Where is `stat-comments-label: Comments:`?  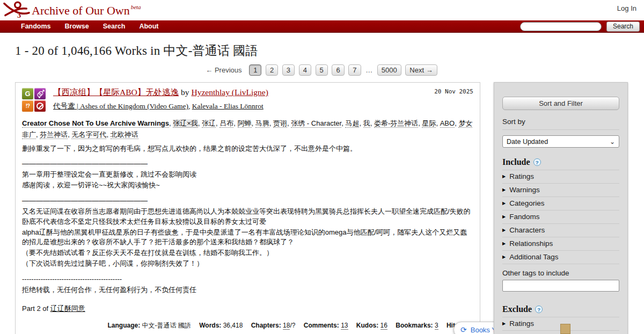 stat-comments-label: Comments: is located at coordinates (321, 325).